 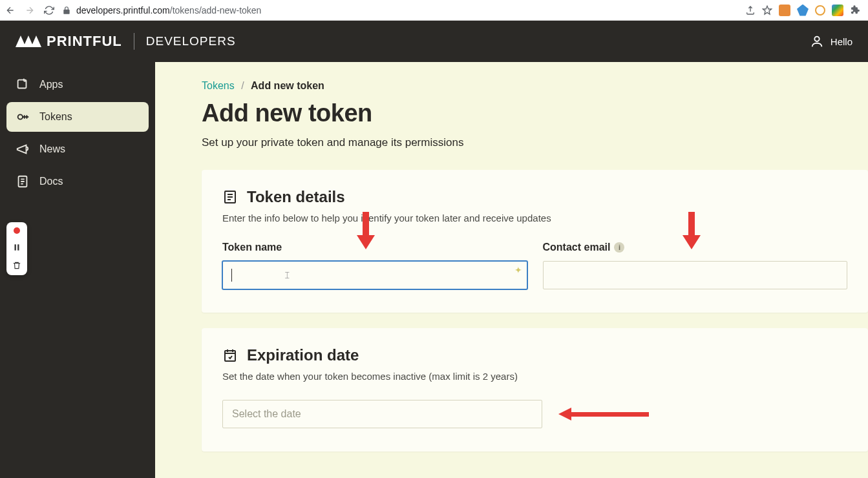 What do you see at coordinates (619, 247) in the screenshot?
I see `info-icon: i` at bounding box center [619, 247].